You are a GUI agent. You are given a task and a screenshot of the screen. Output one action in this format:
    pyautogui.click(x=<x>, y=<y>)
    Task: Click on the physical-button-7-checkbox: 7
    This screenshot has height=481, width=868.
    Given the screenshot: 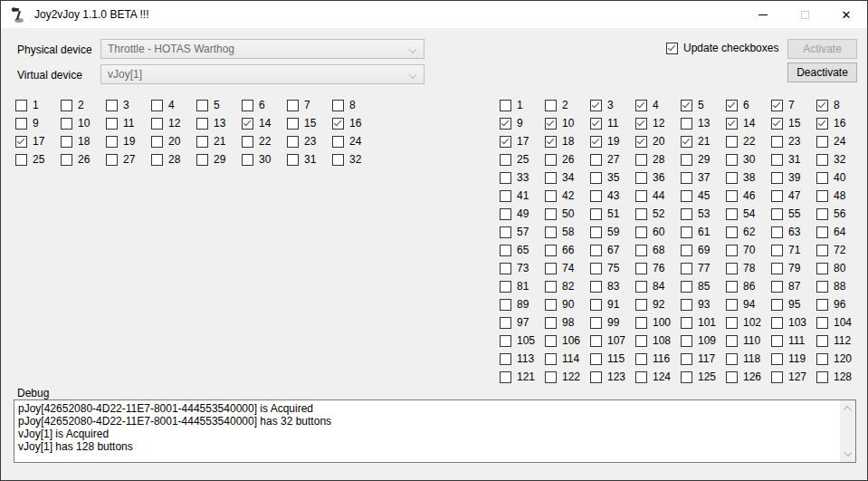 What is the action you would take?
    pyautogui.click(x=310, y=105)
    